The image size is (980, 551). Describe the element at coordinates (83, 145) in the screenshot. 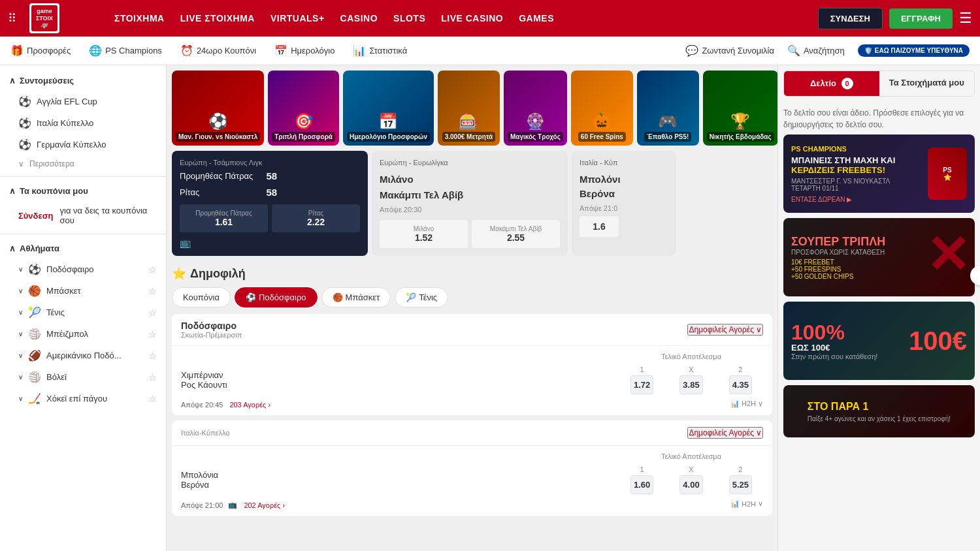

I see `sidebar-item-germany-cup: ⚽ Γερμανία Κύπελλο` at that location.